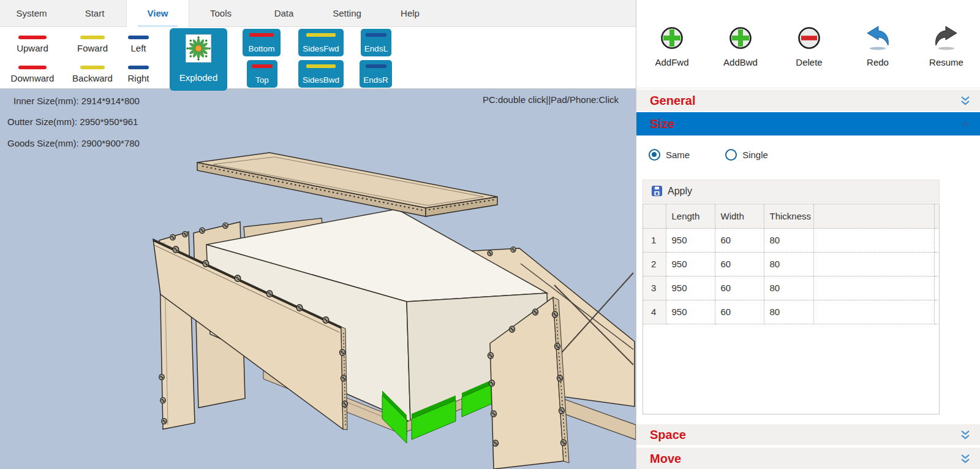  Describe the element at coordinates (262, 43) in the screenshot. I see `bottom-view-button: Bottom` at that location.